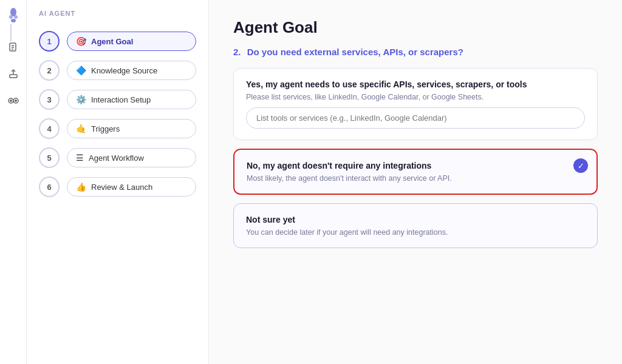 The image size is (622, 364). Describe the element at coordinates (81, 41) in the screenshot. I see `step-1-icon: 🎯` at that location.